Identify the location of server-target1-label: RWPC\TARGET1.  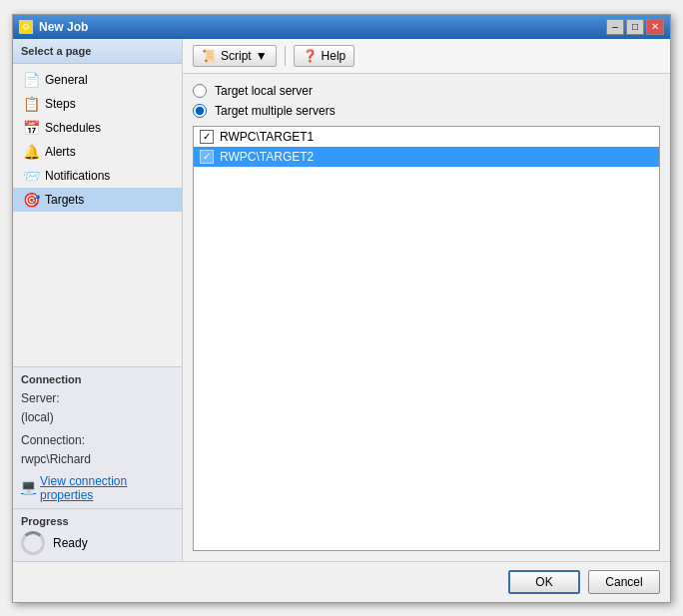
(267, 137).